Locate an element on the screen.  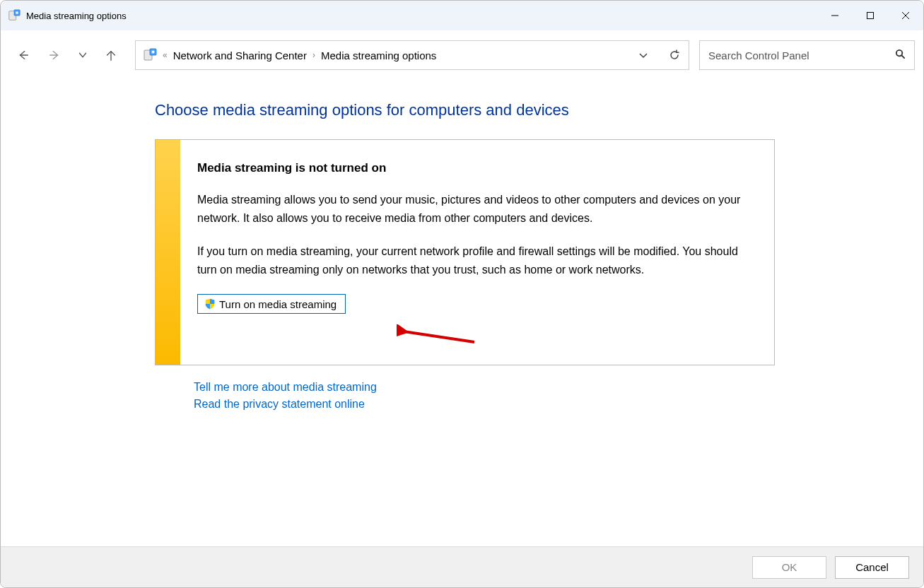
back-button is located at coordinates (23, 55).